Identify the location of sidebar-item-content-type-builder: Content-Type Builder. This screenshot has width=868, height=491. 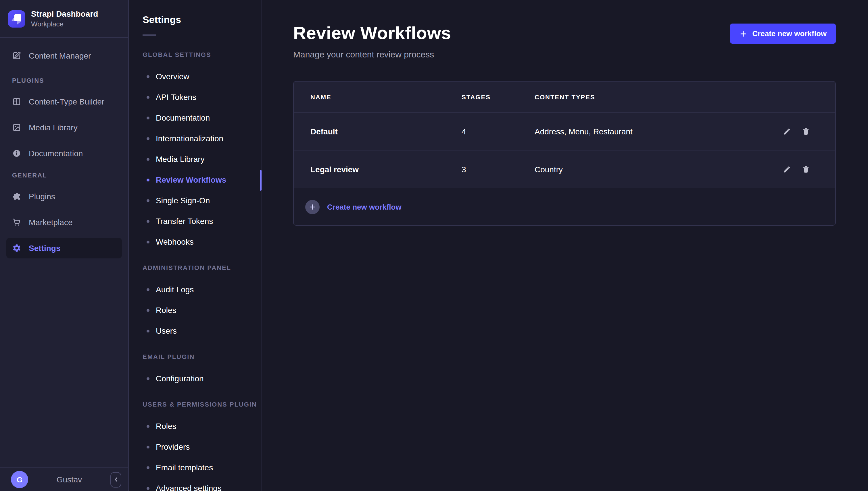
(64, 102).